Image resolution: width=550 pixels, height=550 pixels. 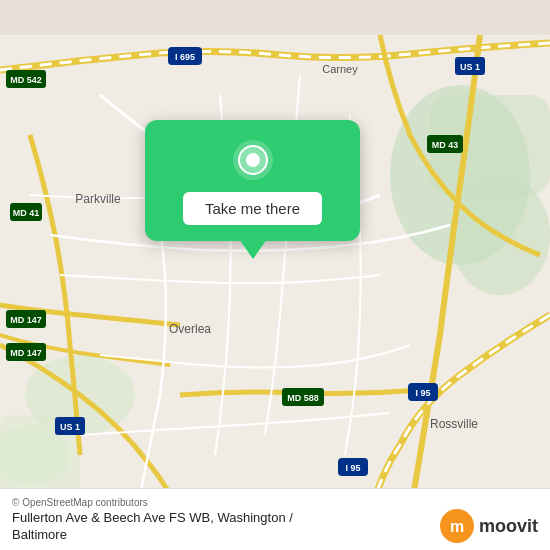 What do you see at coordinates (220, 527) in the screenshot?
I see `address-text: Fullerton Ave & Beech Ave FS WB, Washing…` at bounding box center [220, 527].